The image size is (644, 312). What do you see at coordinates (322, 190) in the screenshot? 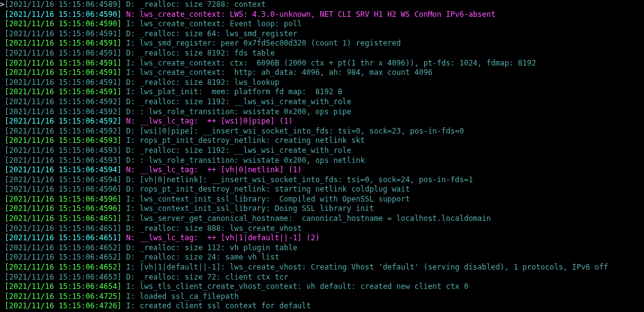
I see `log-line: [2021/11/16 15:15:06:4596] D: rops_pt_in…` at bounding box center [322, 190].